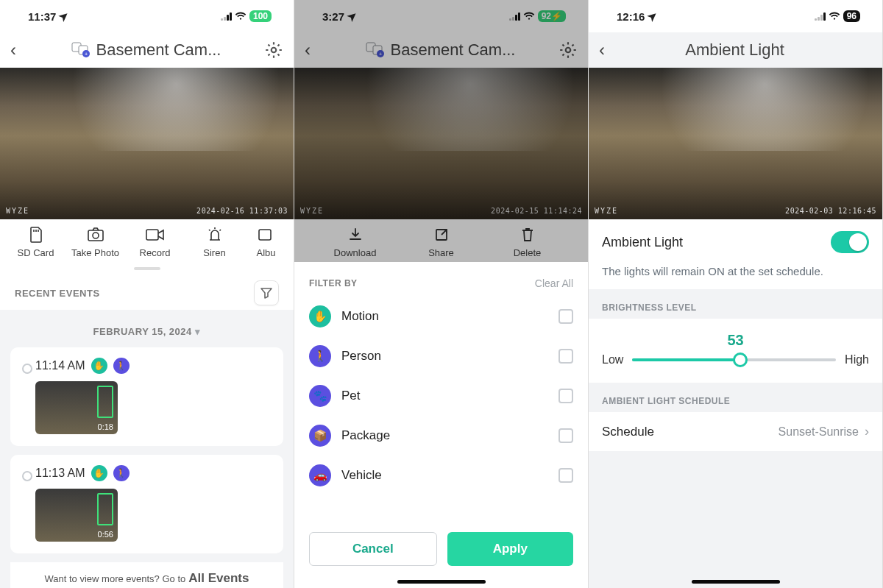  I want to click on album-icon, so click(266, 235).